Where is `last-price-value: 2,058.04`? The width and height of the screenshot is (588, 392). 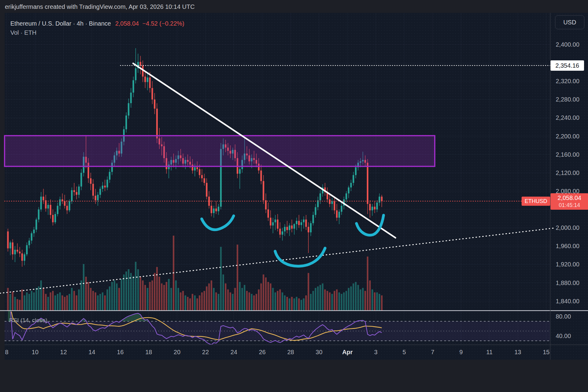 last-price-value: 2,058.04 is located at coordinates (569, 198).